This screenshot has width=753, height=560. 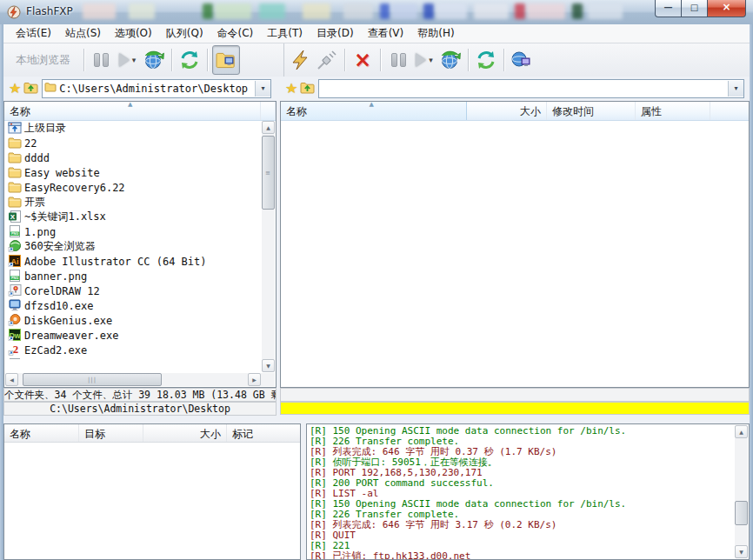 I want to click on file-name: 1.png, so click(x=40, y=232).